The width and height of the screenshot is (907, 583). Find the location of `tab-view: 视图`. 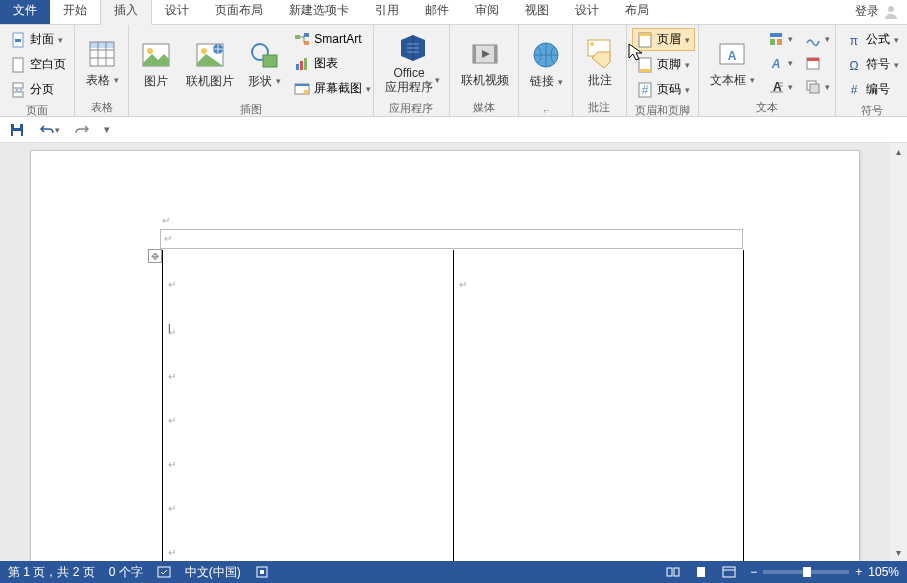

tab-view: 视图 is located at coordinates (537, 12).